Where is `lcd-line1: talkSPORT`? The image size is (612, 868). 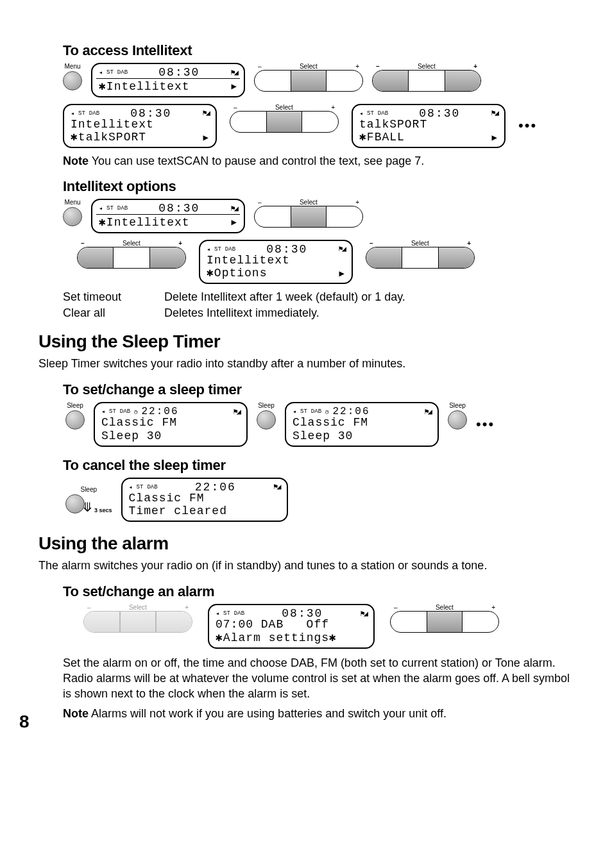 lcd-line1: talkSPORT is located at coordinates (393, 124).